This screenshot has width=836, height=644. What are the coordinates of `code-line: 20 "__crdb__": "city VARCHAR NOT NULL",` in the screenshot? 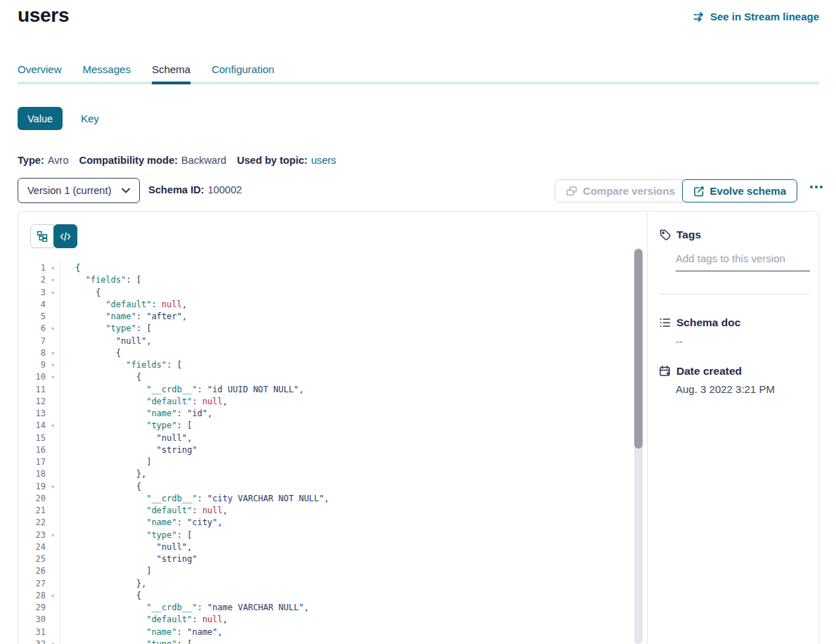 It's located at (333, 499).